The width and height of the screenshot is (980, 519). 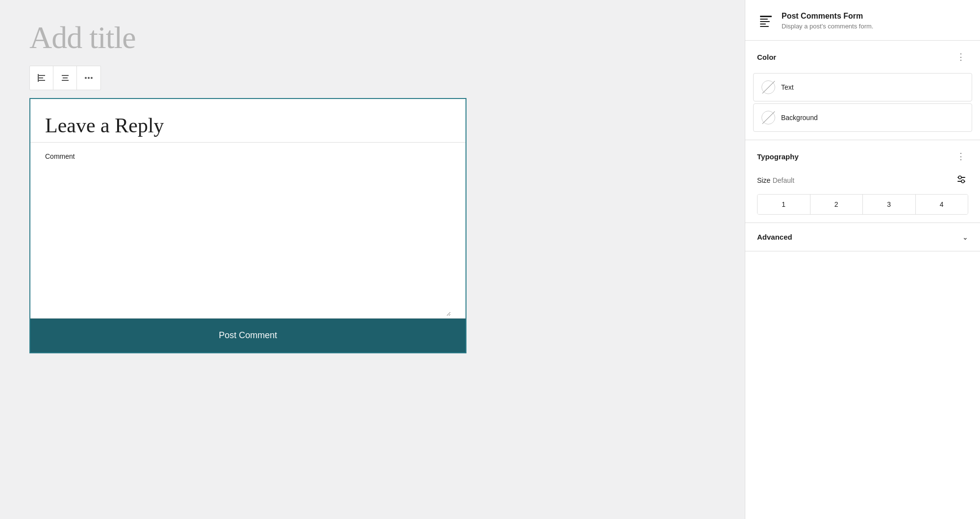 What do you see at coordinates (248, 153) in the screenshot?
I see `comment-label: Comment` at bounding box center [248, 153].